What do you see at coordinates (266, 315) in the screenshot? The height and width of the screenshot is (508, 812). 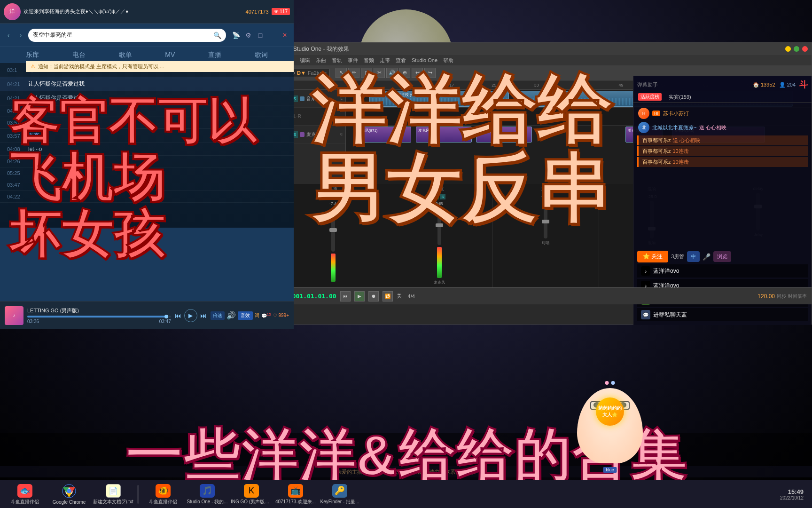 I see `comment-icon: 💬15` at bounding box center [266, 315].